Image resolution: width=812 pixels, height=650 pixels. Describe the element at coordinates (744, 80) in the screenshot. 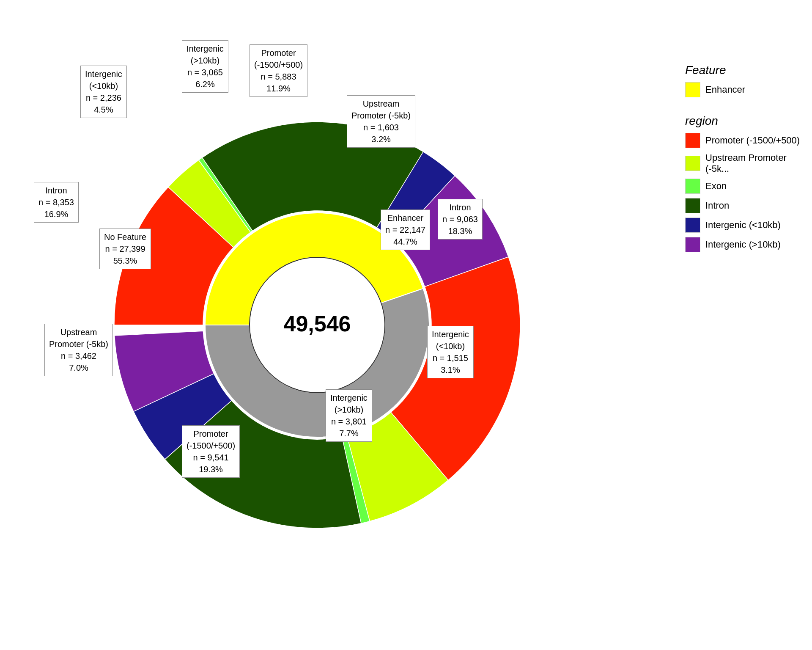

I see `feature-legend-section: Feature Enhancer` at that location.